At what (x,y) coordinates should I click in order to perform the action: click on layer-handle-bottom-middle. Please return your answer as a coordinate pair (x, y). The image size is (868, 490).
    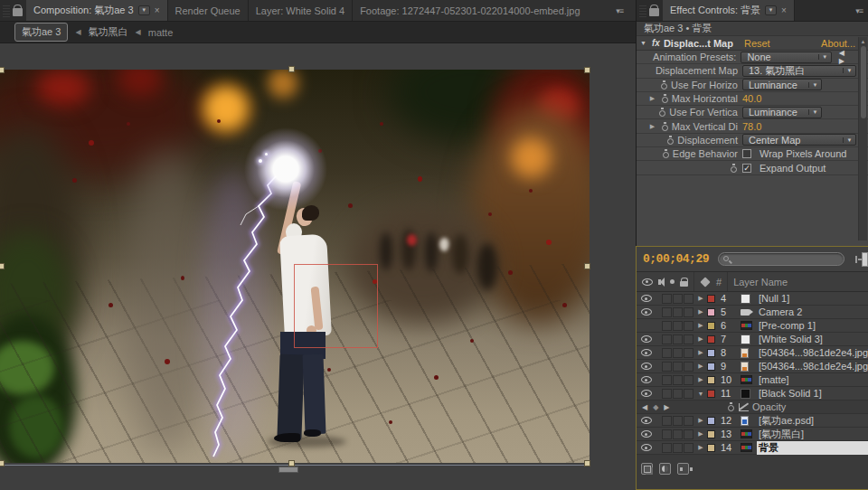
    Looking at the image, I should click on (291, 463).